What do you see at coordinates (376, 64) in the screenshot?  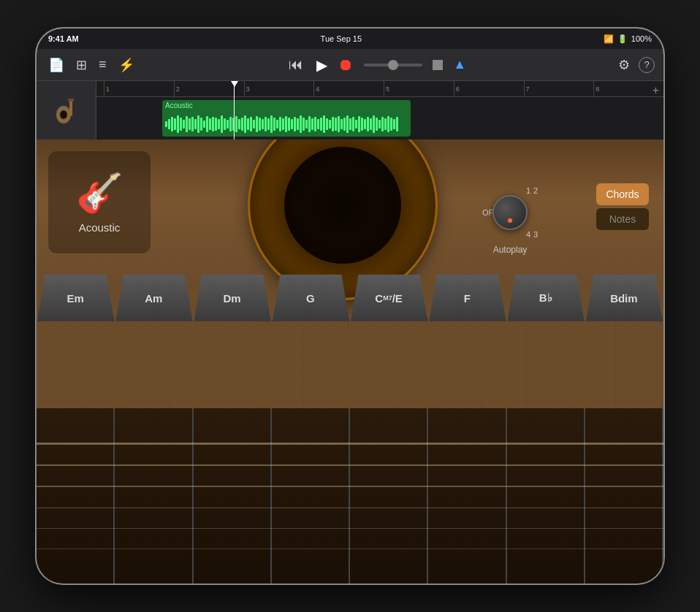 I see `toolbar-center: ⏮ ▶ ⏺ ▲` at bounding box center [376, 64].